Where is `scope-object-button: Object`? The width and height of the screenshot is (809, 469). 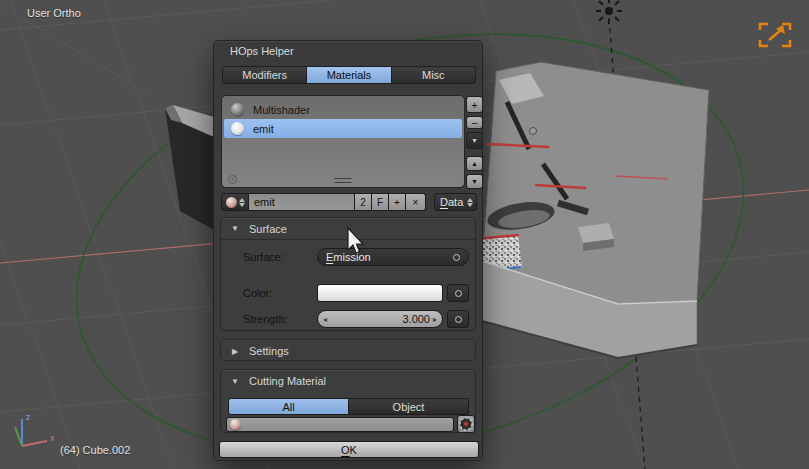
scope-object-button: Object is located at coordinates (409, 406).